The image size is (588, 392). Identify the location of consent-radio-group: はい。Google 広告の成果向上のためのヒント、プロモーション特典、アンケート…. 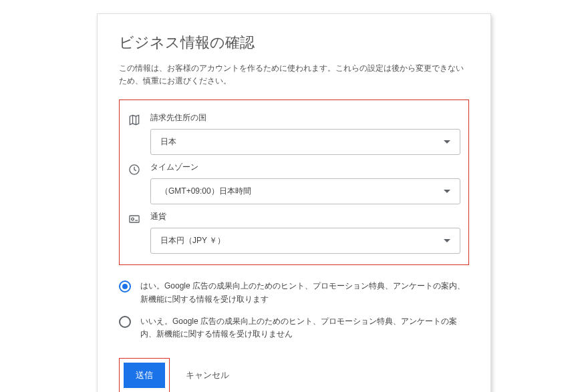
(294, 310).